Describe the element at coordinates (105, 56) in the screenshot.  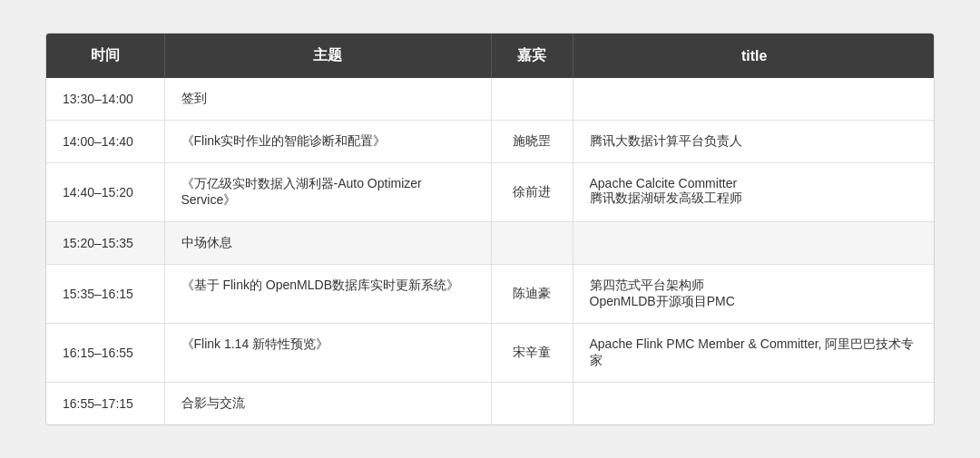
I see `header-time: 时间` at that location.